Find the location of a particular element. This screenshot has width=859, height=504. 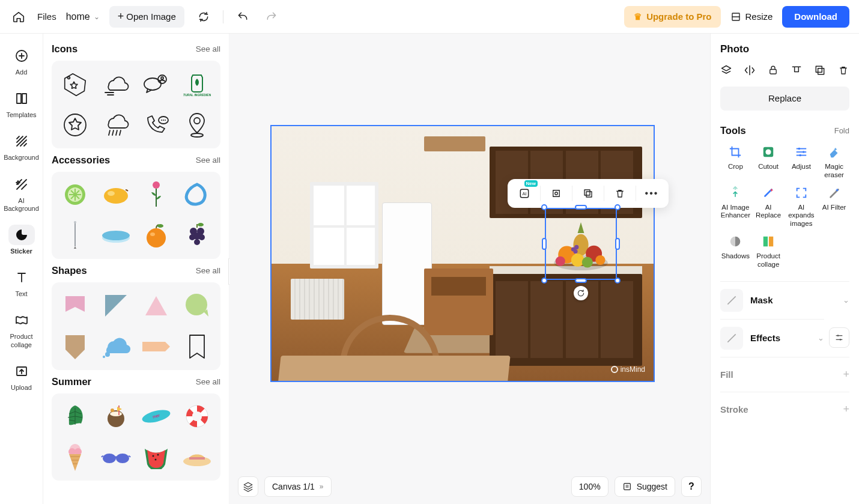

more-button: ••• is located at coordinates (652, 193).